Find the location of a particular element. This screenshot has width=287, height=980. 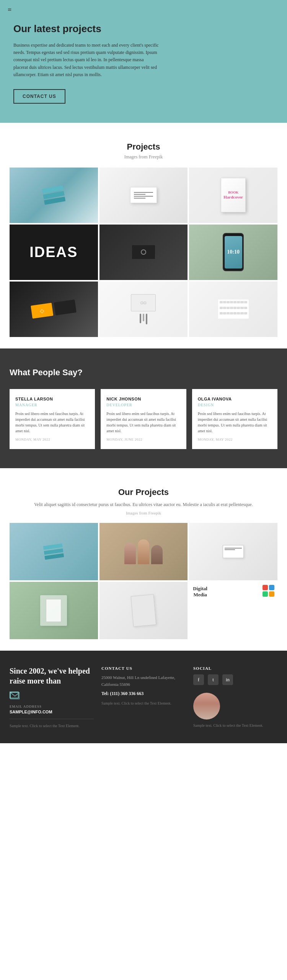

op-cell-6: DigitalMedia is located at coordinates (233, 610).